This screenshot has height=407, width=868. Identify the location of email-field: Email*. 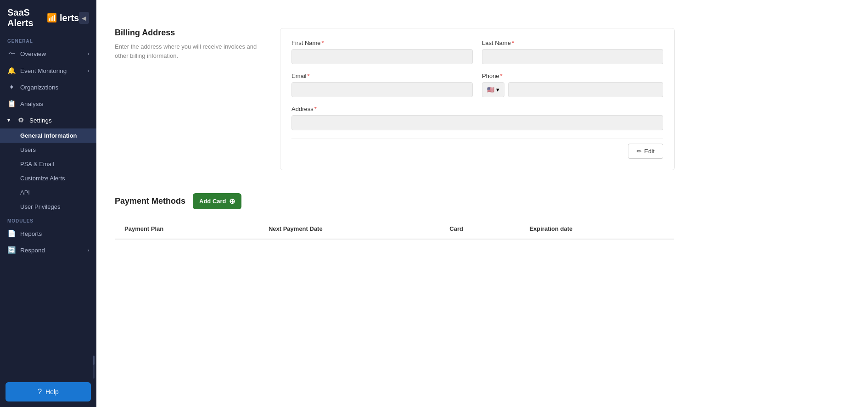
(382, 85).